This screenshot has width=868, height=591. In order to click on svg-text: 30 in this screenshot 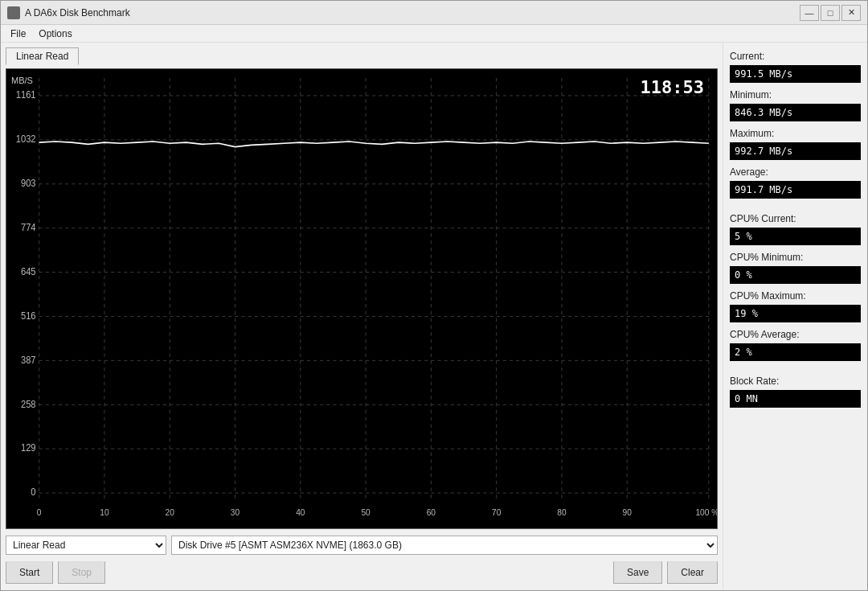, I will do `click(235, 511)`.